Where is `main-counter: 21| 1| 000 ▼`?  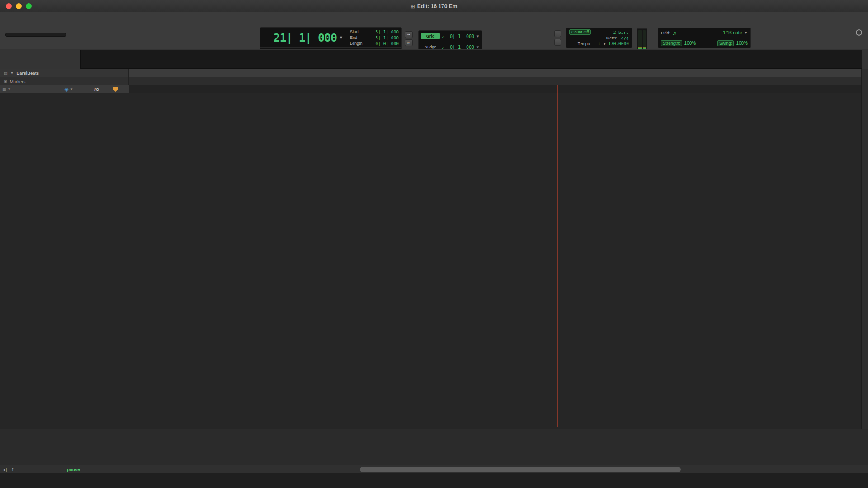
main-counter: 21| 1| 000 ▼ is located at coordinates (304, 38).